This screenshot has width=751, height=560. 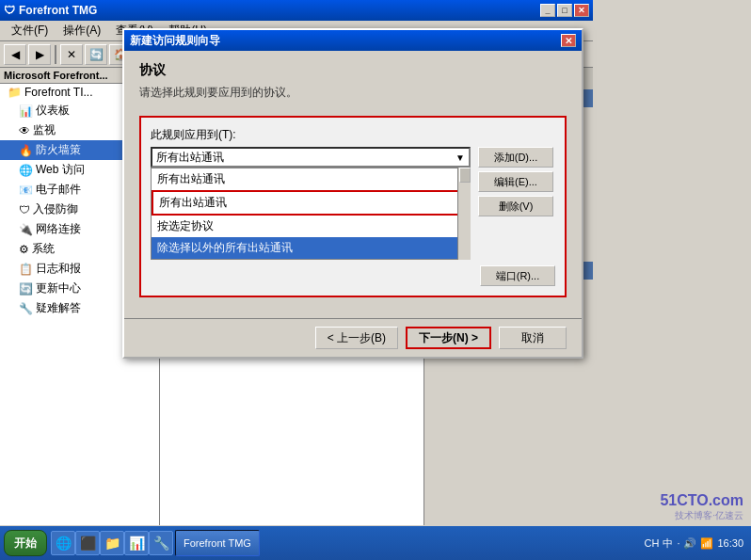 I want to click on taskbar-time: 16:30, so click(x=730, y=543).